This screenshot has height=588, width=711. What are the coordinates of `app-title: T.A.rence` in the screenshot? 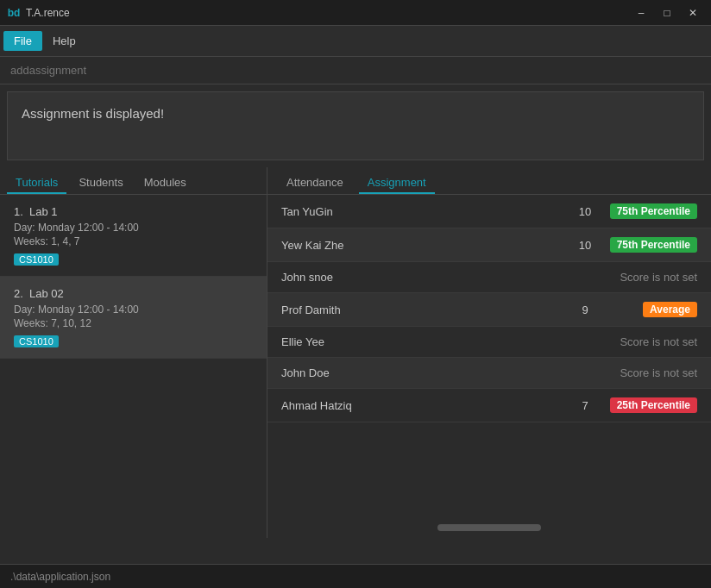 It's located at (48, 13).